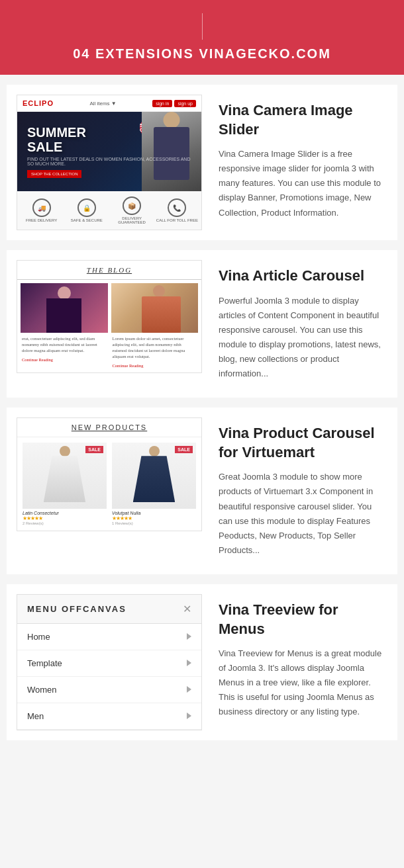 This screenshot has width=404, height=868. Describe the element at coordinates (301, 683) in the screenshot. I see `treeview-desc: Vina Treeview for Menus is a great modul…` at that location.